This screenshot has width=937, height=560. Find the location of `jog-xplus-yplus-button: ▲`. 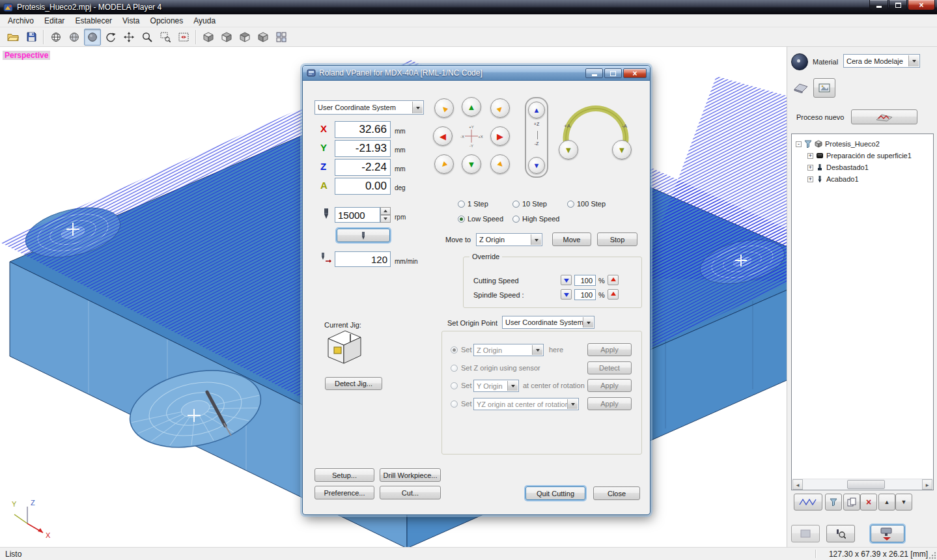

jog-xplus-yplus-button: ▲ is located at coordinates (500, 108).